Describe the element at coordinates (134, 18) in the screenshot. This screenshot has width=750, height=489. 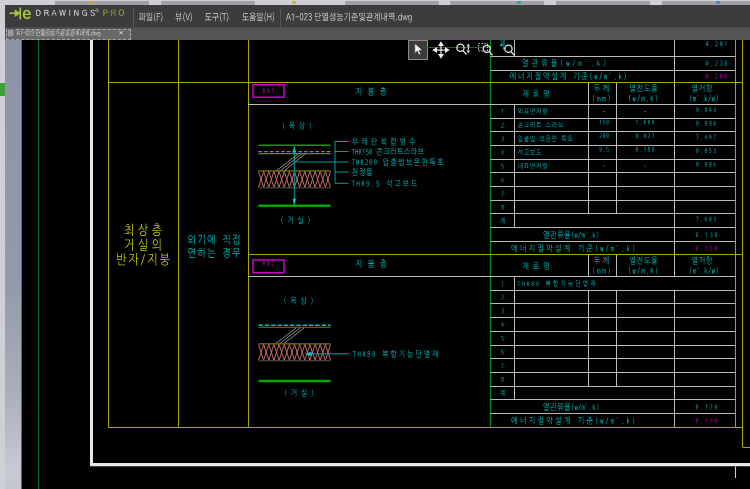
I see `menu-separator-left` at that location.